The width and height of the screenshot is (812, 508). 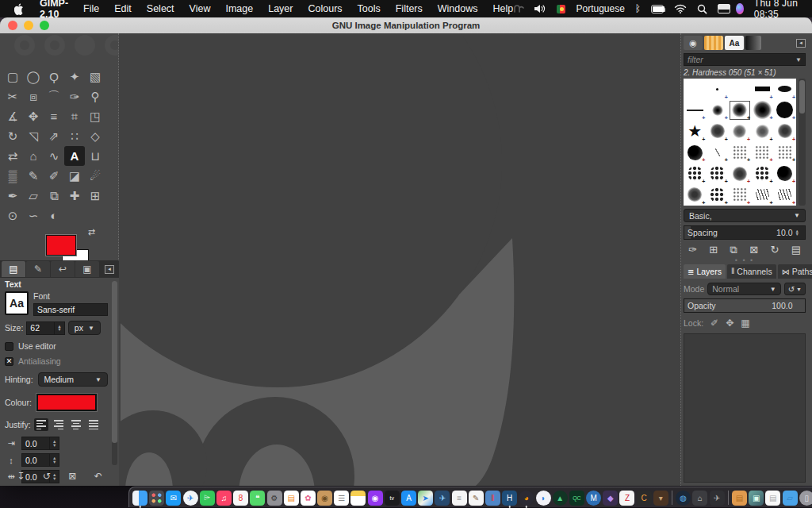 What do you see at coordinates (695, 89) in the screenshot?
I see `brush-item` at bounding box center [695, 89].